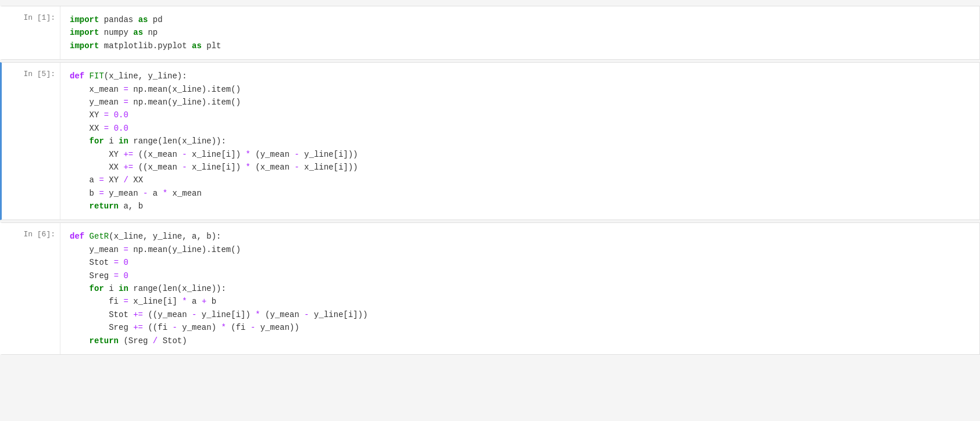 The width and height of the screenshot is (980, 421). I want to click on token-var: y_line[i])), so click(338, 315).